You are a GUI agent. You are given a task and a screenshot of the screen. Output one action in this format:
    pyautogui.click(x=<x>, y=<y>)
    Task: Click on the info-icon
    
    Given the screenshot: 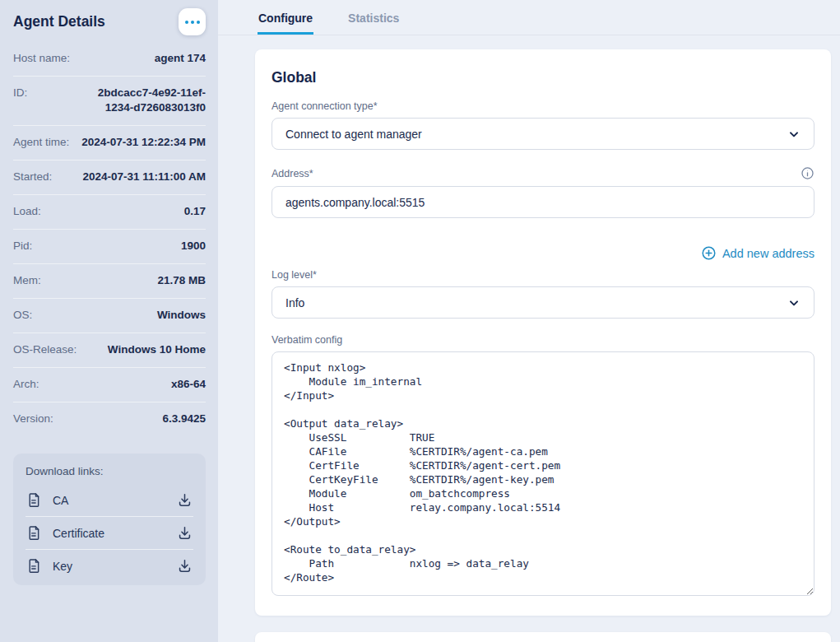 What is the action you would take?
    pyautogui.click(x=808, y=173)
    